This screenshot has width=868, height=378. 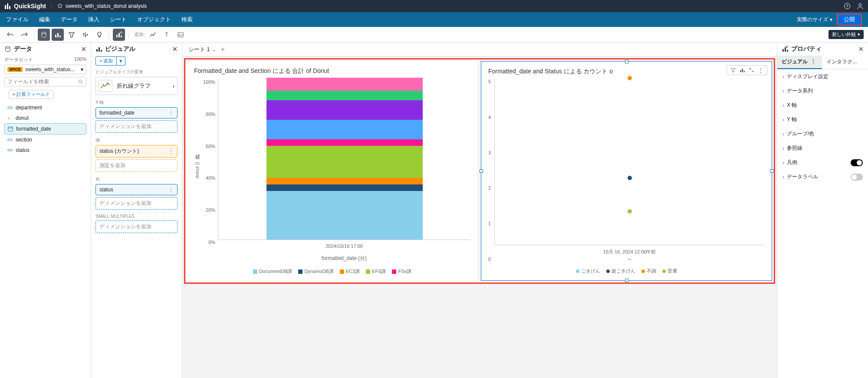 I want to click on legend-item: 超ごきげん, so click(x=621, y=271).